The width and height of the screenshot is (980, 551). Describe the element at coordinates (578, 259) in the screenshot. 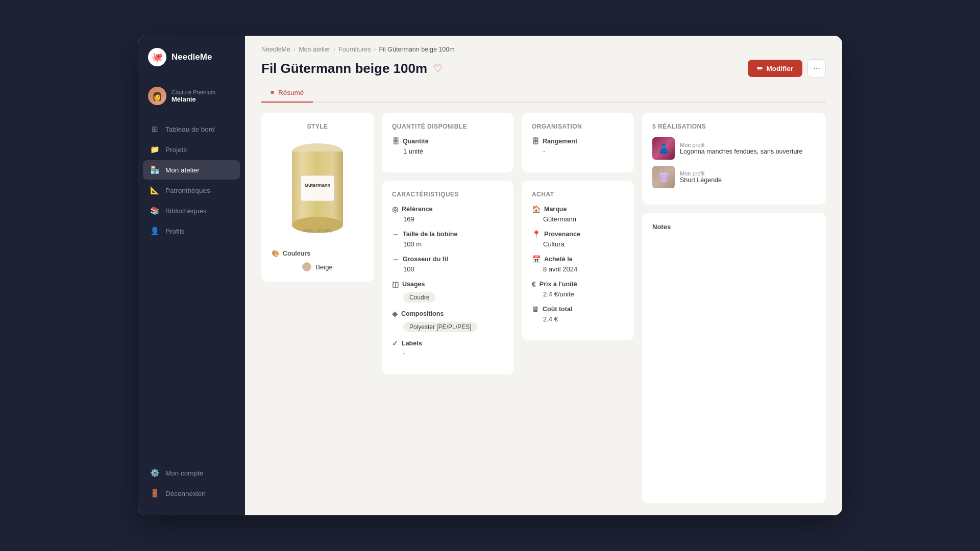

I see `achat-le-label: 📅 Acheté le` at that location.